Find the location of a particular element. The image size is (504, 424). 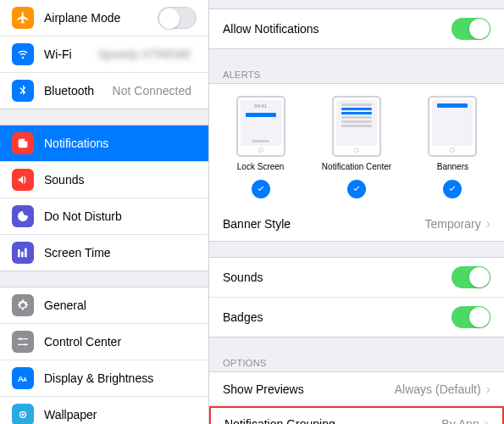

center-preview is located at coordinates (357, 126).